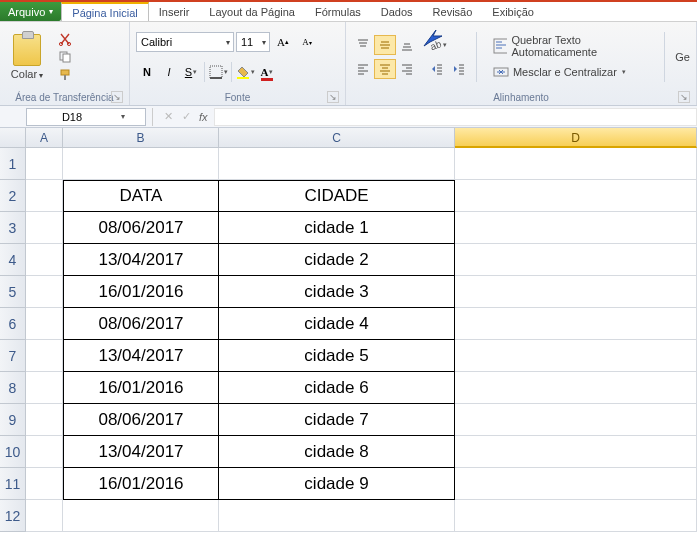 The image size is (697, 546). I want to click on row-header: 9, so click(13, 420).